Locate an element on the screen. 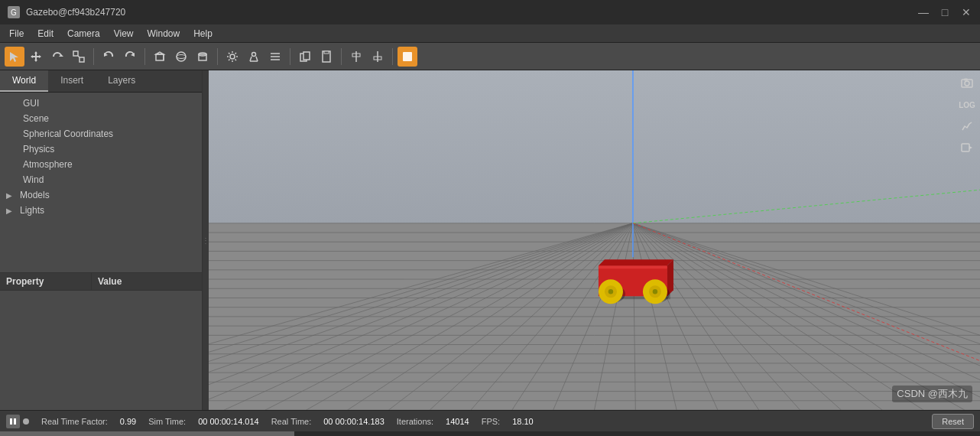  fps-value: 18.10 is located at coordinates (523, 421).